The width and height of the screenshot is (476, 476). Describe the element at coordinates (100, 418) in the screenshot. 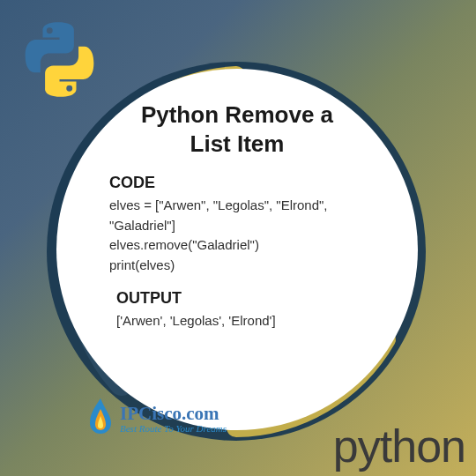

I see `flame-icon` at that location.